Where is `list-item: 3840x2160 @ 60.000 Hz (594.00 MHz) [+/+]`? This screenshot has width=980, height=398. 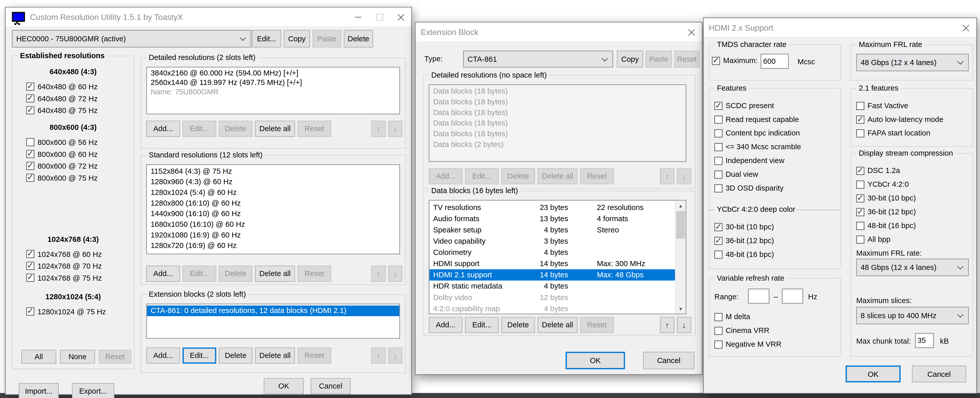 list-item: 3840x2160 @ 60.000 Hz (594.00 MHz) [+/+] is located at coordinates (273, 73).